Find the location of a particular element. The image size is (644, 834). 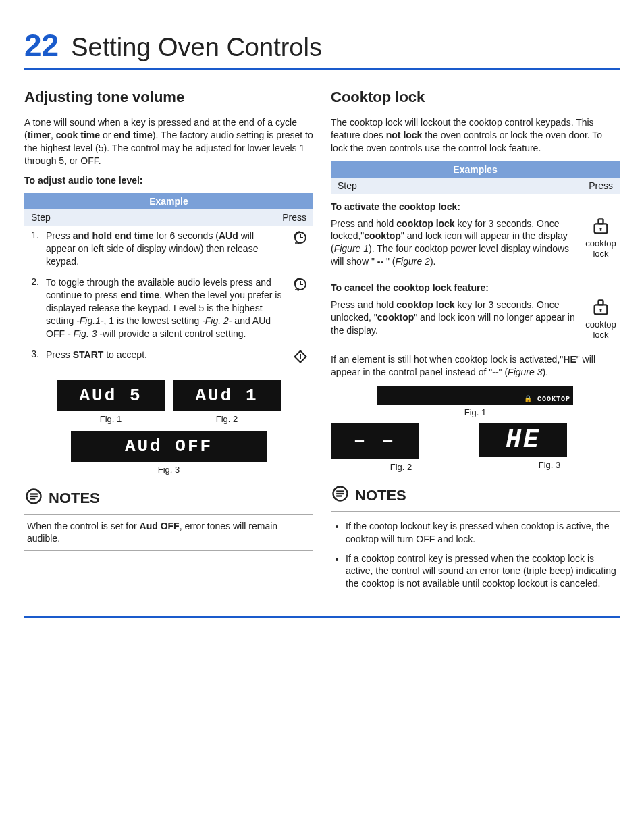

step-number: 1. is located at coordinates (33, 235).